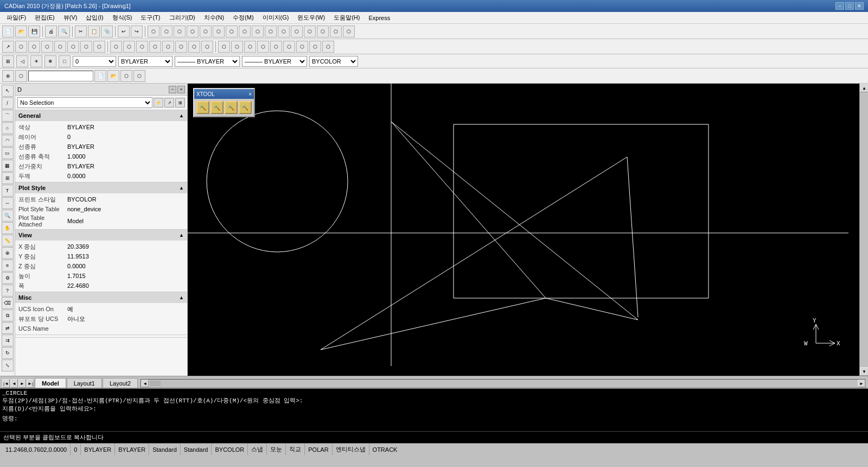  Describe the element at coordinates (21, 76) in the screenshot. I see `extra-btn2: ⬡` at that location.